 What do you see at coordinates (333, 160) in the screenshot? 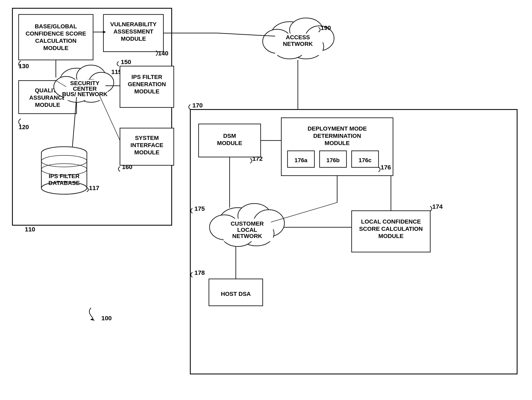
I see `text-176b: 176b` at bounding box center [333, 160].